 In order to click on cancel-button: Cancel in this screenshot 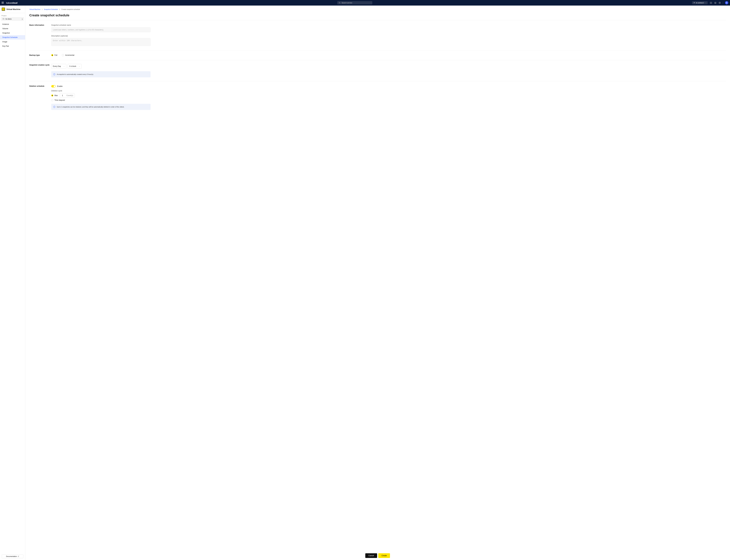, I will do `click(371, 556)`.